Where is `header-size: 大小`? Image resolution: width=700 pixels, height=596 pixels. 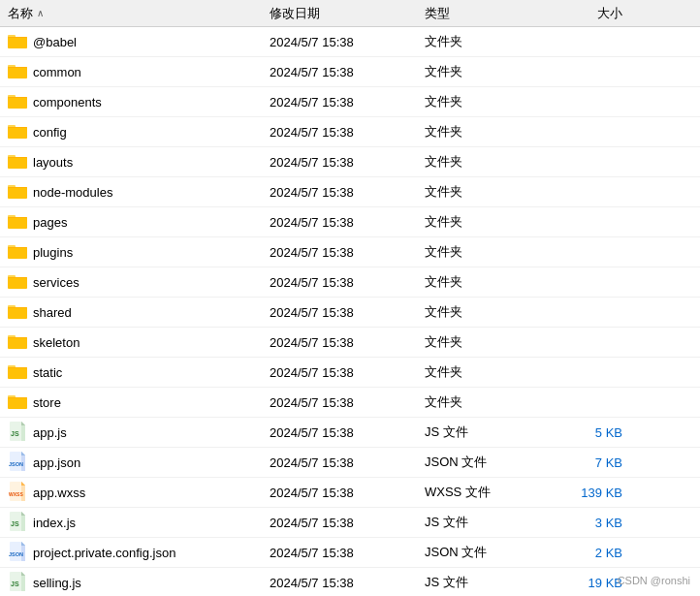
header-size: 大小 is located at coordinates (582, 14).